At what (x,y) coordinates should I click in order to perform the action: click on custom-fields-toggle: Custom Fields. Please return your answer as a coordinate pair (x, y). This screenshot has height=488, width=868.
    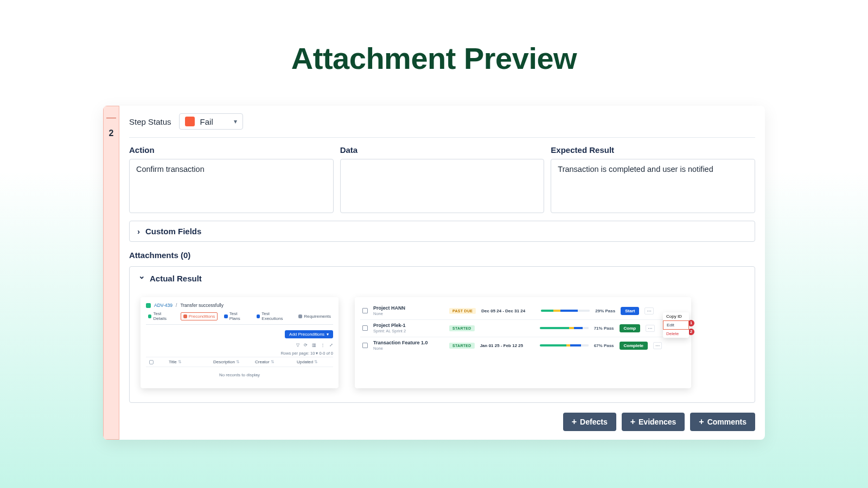
    Looking at the image, I should click on (442, 231).